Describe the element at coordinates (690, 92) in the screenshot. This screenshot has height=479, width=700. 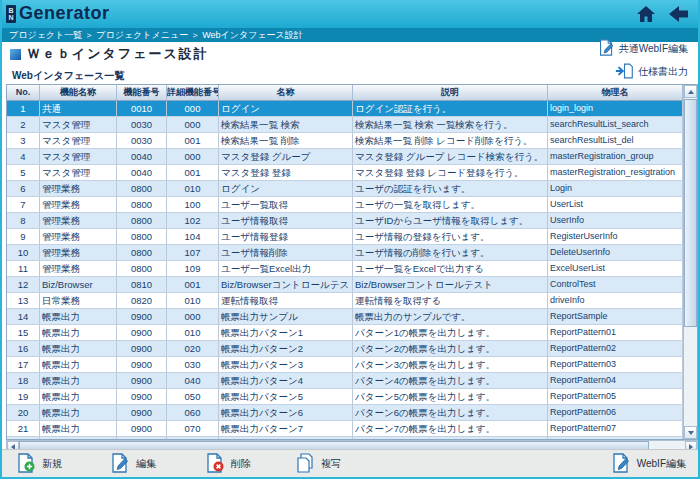
I see `scroll-up-button` at that location.